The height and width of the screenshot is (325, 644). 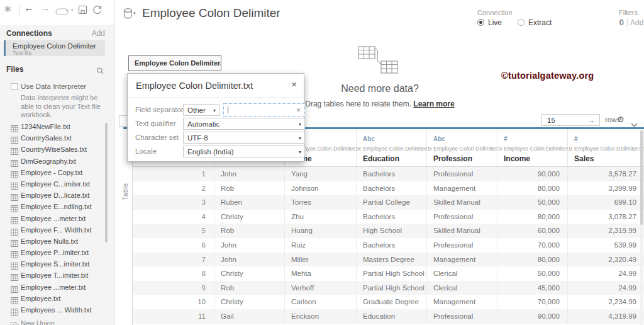 I want to click on extract-label: Extract, so click(x=540, y=23).